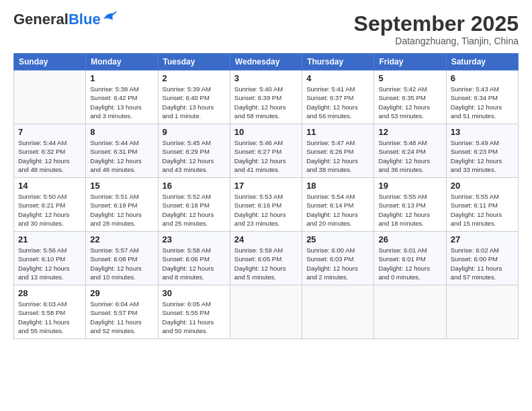 The height and width of the screenshot is (411, 532). Describe the element at coordinates (437, 24) in the screenshot. I see `month-title: September 2025` at that location.